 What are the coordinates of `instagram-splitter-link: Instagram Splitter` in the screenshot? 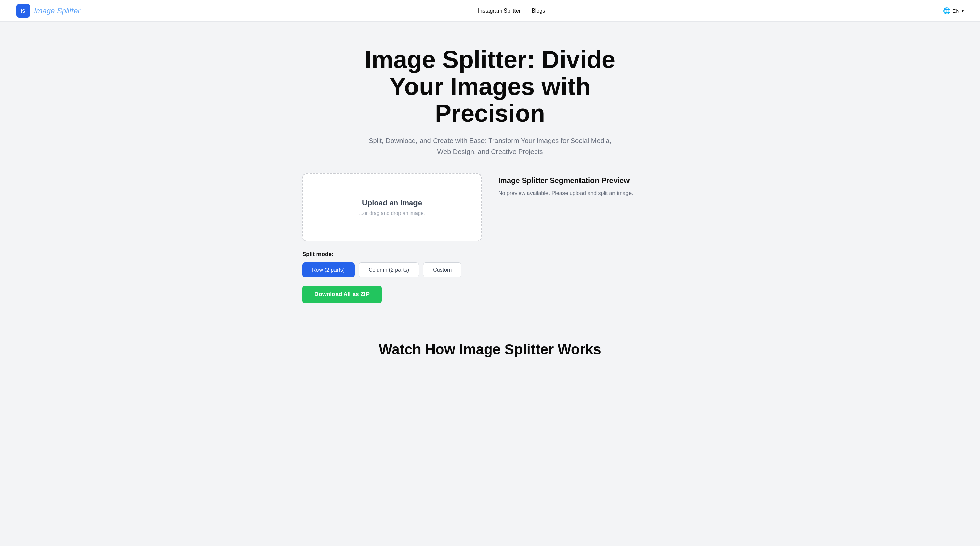 It's located at (499, 11).